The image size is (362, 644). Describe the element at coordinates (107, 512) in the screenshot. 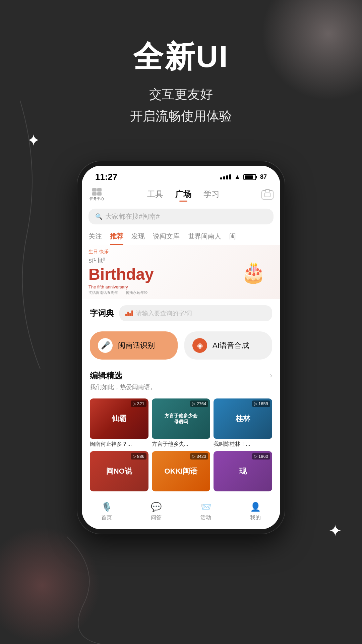

I see `bottom-nav-home: 🎙️ 首页` at that location.